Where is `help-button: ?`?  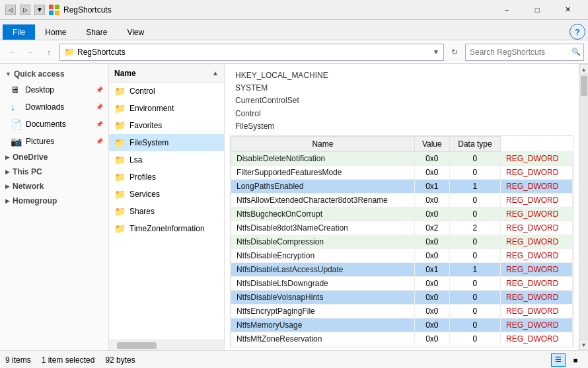
help-button: ? is located at coordinates (577, 32).